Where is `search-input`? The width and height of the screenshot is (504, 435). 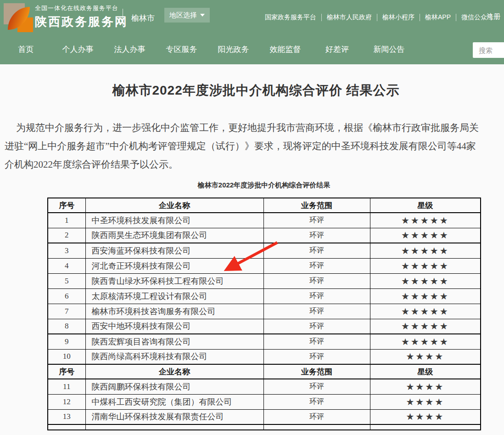 search-input is located at coordinates (488, 50).